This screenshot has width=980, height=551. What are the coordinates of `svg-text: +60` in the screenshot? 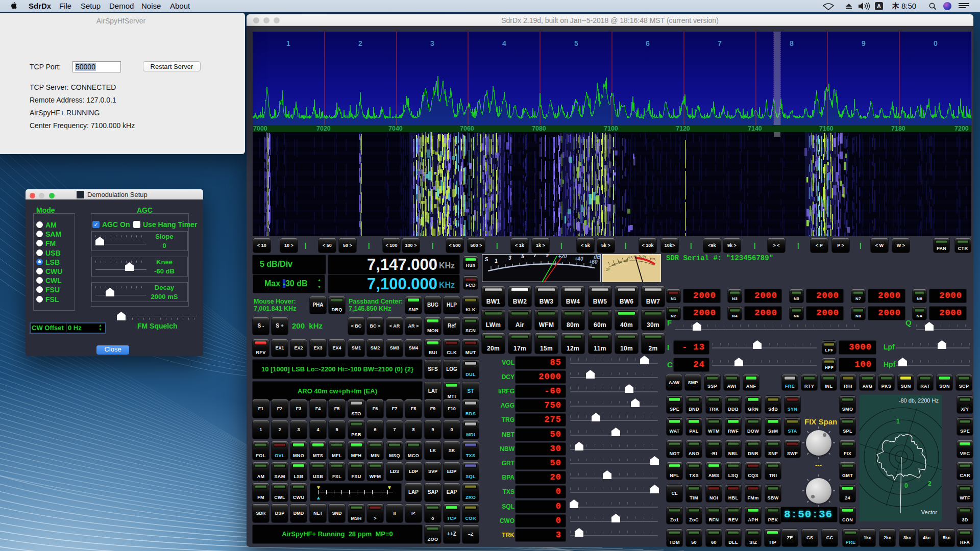 It's located at (593, 262).